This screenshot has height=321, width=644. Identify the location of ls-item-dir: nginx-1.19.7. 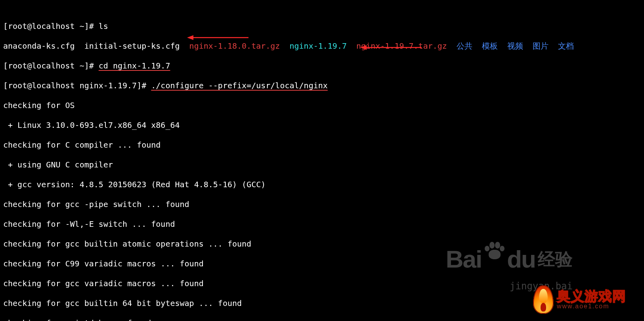
(318, 46).